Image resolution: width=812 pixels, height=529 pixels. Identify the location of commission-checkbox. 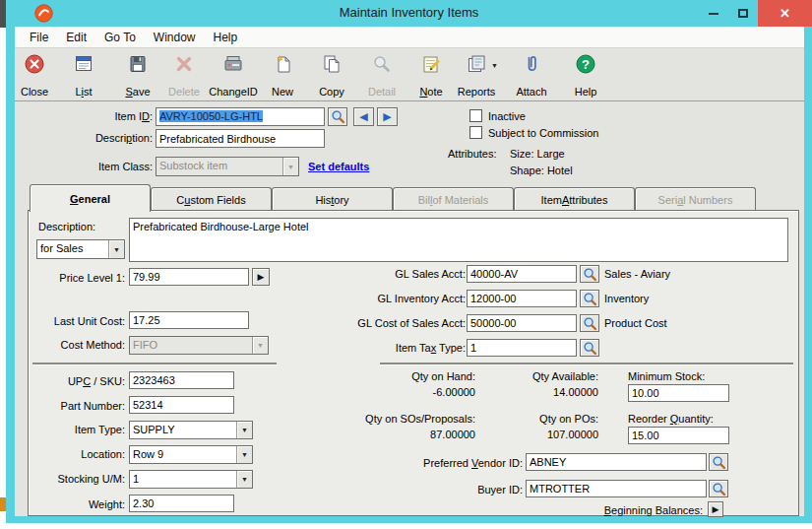
(476, 132).